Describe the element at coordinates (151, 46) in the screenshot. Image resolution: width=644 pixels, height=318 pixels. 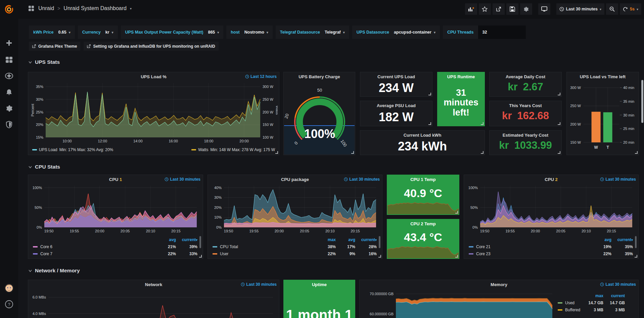
I see `link-ups-monitoring-guide: Setting up Grafana and InfluxDB for UPS …` at that location.